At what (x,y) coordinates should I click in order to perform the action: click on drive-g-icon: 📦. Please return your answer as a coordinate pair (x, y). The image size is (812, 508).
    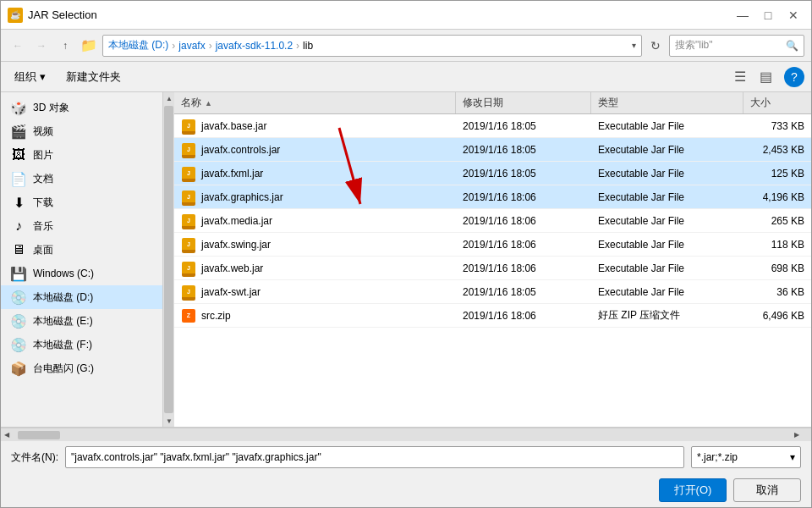
    Looking at the image, I should click on (19, 368).